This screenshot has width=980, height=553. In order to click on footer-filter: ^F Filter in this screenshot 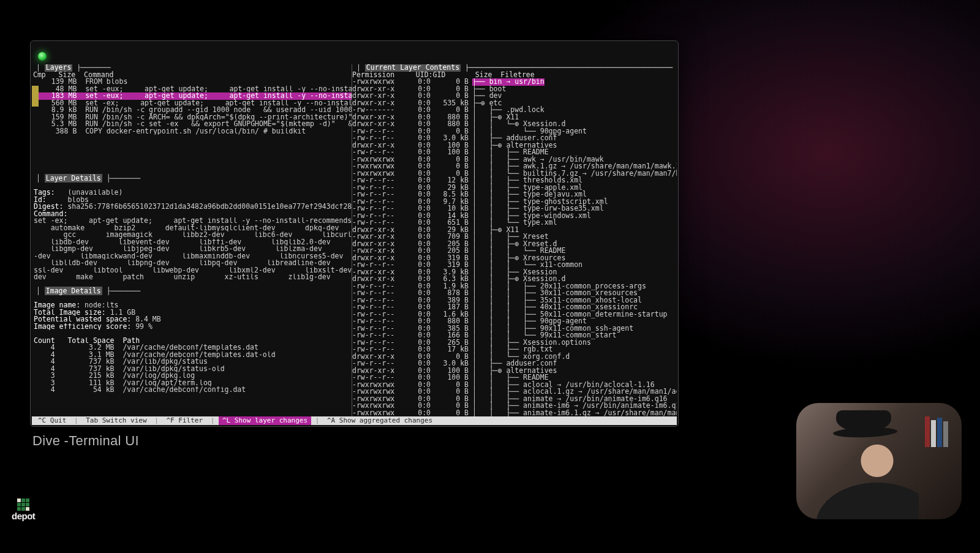, I will do `click(184, 421)`.